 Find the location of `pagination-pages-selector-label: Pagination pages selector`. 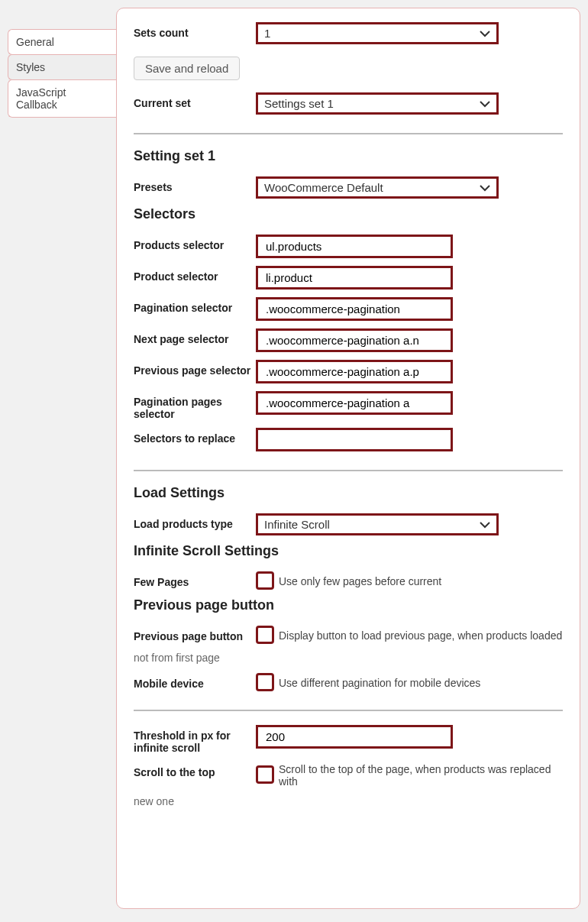

pagination-pages-selector-label: Pagination pages selector is located at coordinates (195, 406).